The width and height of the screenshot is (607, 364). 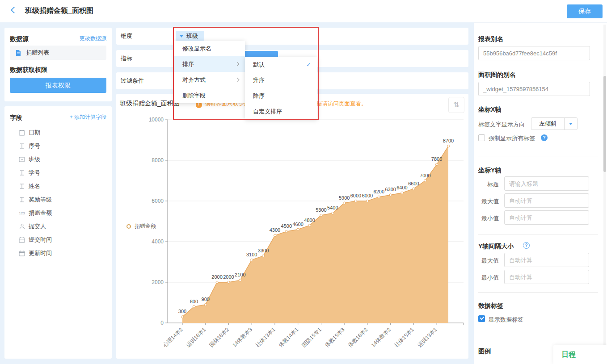 I want to click on svg-text: 运训16本1, so click(x=196, y=337).